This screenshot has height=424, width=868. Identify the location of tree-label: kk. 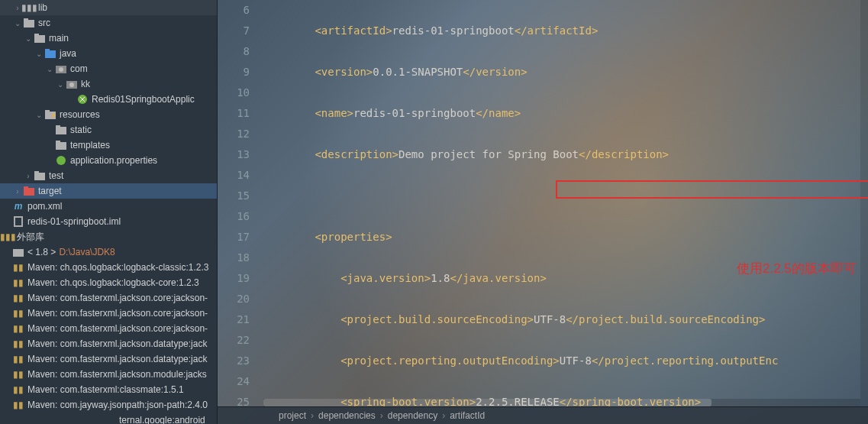
(86, 84).